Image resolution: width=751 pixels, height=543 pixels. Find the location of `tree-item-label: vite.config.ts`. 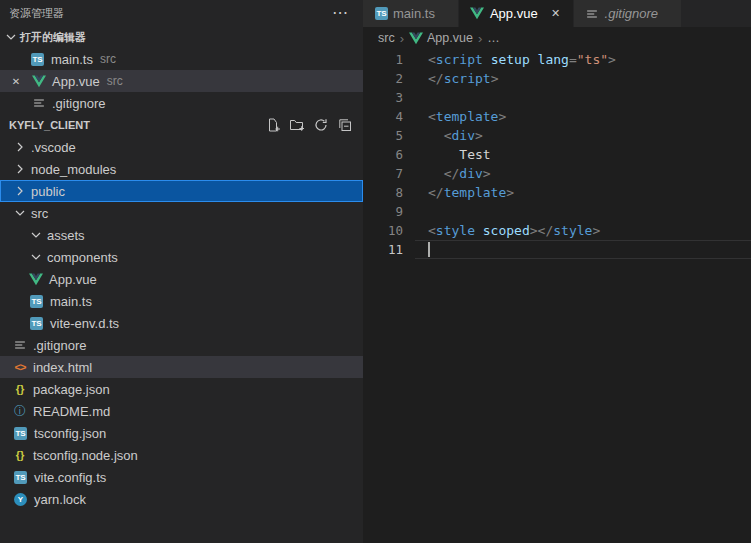

tree-item-label: vite.config.ts is located at coordinates (70, 478).